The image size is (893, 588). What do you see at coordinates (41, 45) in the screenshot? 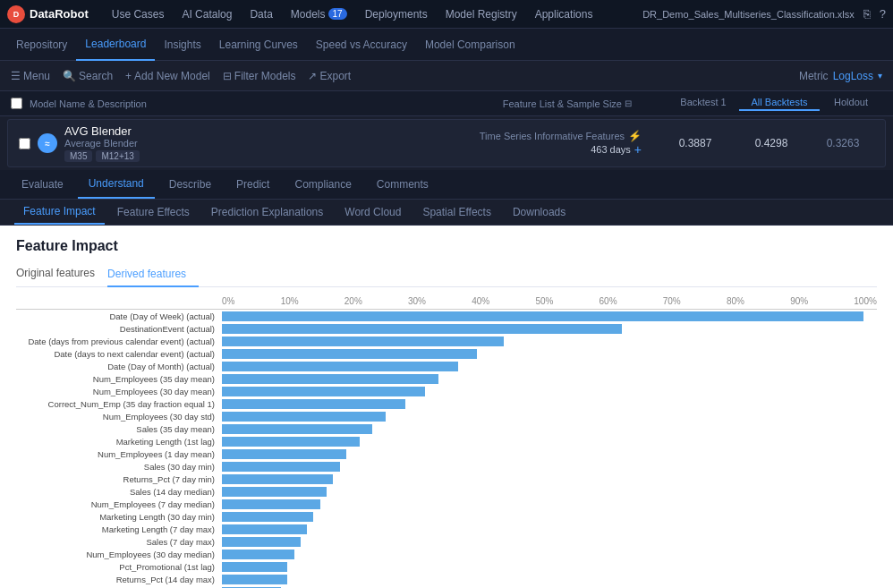
I see `sub-nav-item-repository: Repository` at bounding box center [41, 45].